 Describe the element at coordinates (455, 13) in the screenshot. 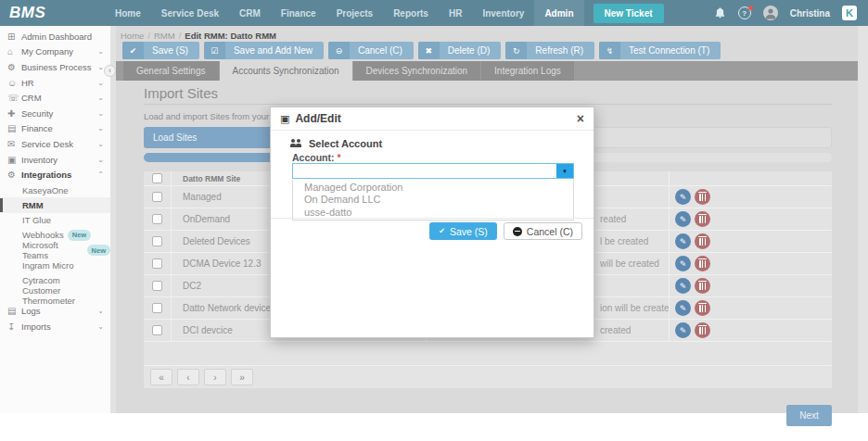

I see `nav-item-hr: HR` at that location.